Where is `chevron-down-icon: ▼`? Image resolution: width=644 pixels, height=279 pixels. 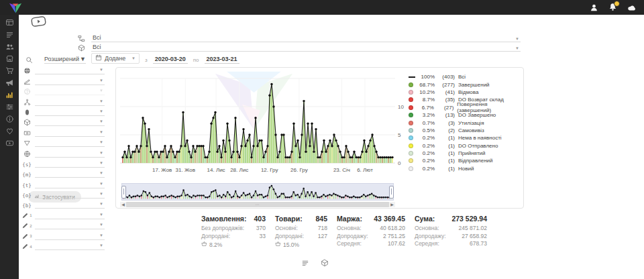
chevron-down-icon: ▼ is located at coordinates (517, 48).